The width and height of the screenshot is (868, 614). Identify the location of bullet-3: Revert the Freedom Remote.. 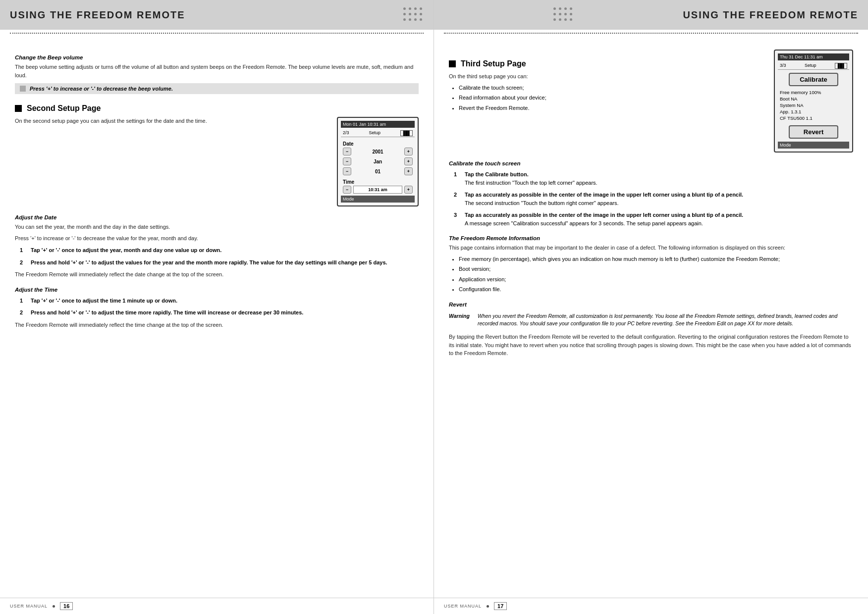
(611, 108).